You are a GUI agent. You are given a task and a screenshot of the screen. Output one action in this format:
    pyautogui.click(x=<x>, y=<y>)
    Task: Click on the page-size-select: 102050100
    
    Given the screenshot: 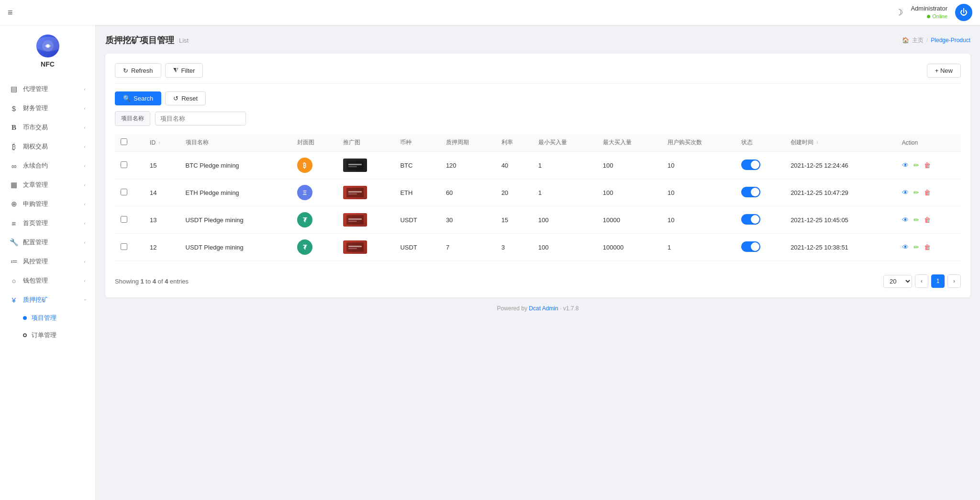 What is the action you would take?
    pyautogui.click(x=898, y=282)
    